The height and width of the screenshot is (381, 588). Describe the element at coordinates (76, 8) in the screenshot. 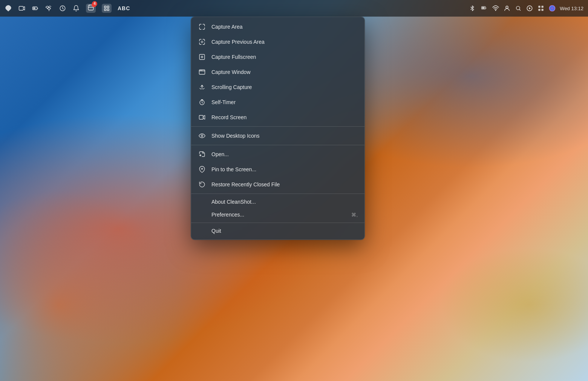

I see `notification-icon` at that location.